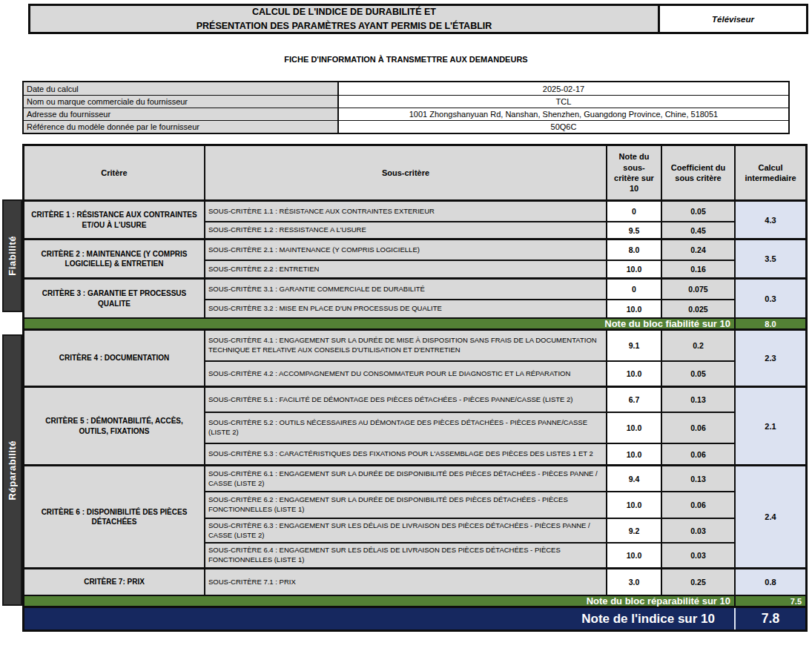 Image resolution: width=812 pixels, height=654 pixels. What do you see at coordinates (697, 308) in the screenshot?
I see `coefficient-cell: 0.025` at bounding box center [697, 308].